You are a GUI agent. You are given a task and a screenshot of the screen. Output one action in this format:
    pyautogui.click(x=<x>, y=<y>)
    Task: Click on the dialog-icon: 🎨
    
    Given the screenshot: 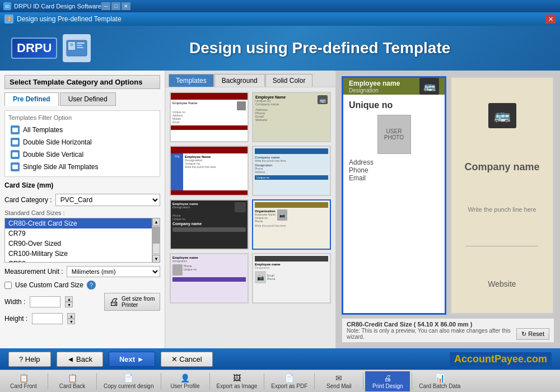 What is the action you would take?
    pyautogui.click(x=9, y=19)
    